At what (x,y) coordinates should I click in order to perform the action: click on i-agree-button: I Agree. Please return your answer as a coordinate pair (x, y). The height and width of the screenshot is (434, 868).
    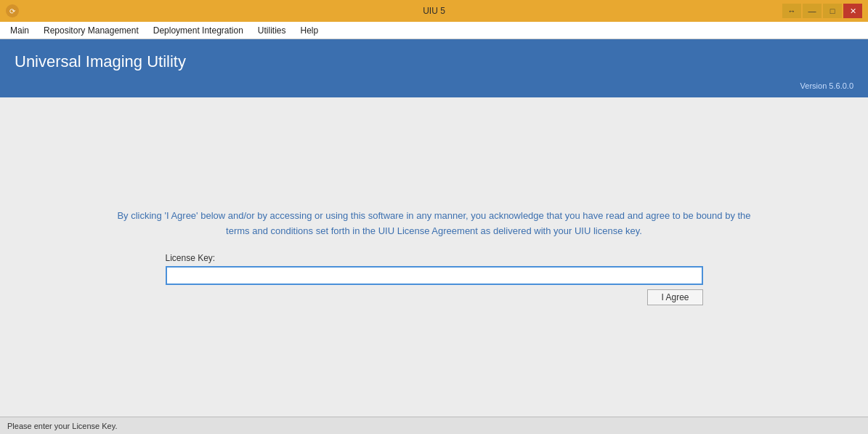
    Looking at the image, I should click on (675, 297).